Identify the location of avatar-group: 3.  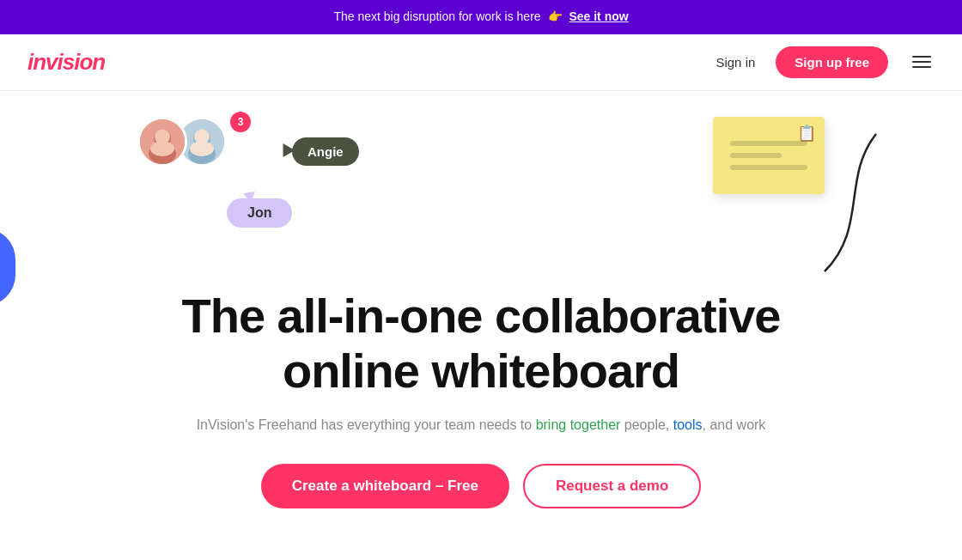
(182, 142).